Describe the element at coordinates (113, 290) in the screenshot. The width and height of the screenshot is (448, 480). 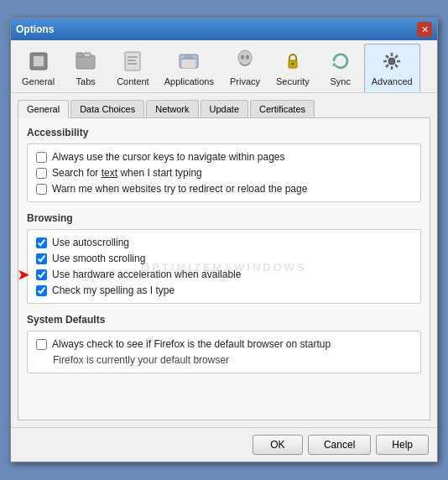
I see `spell-check-label: Check my spelling as I type` at that location.